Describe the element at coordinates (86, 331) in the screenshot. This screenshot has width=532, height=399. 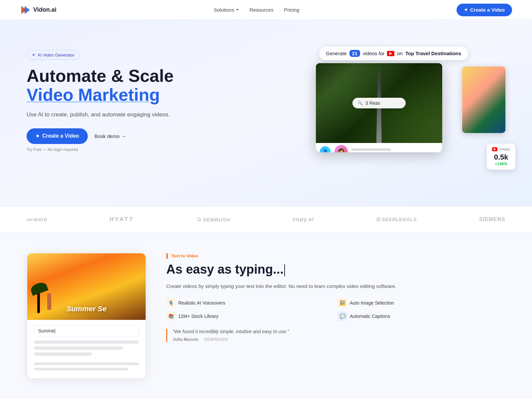
I see `mockup-text-input: Summe|` at that location.